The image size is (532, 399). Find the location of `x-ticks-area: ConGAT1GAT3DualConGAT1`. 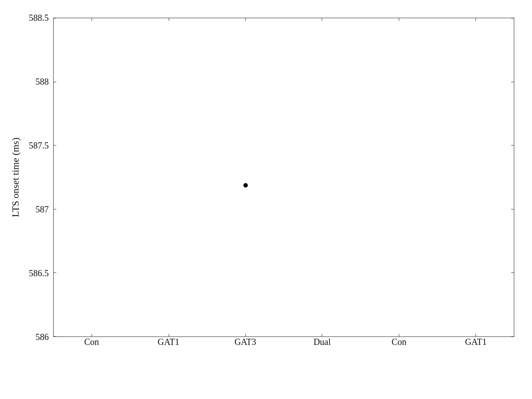

x-ticks-area: ConGAT1GAT3DualConGAT1 is located at coordinates (284, 350).